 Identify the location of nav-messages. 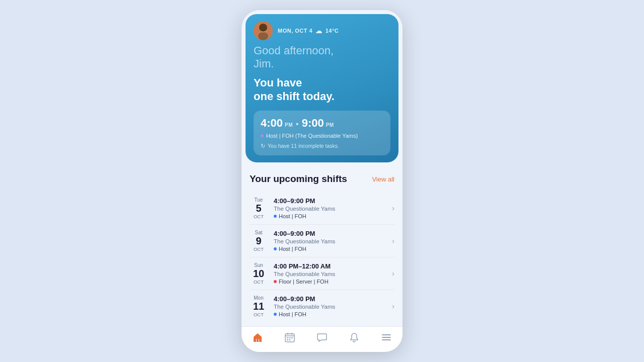
(322, 339).